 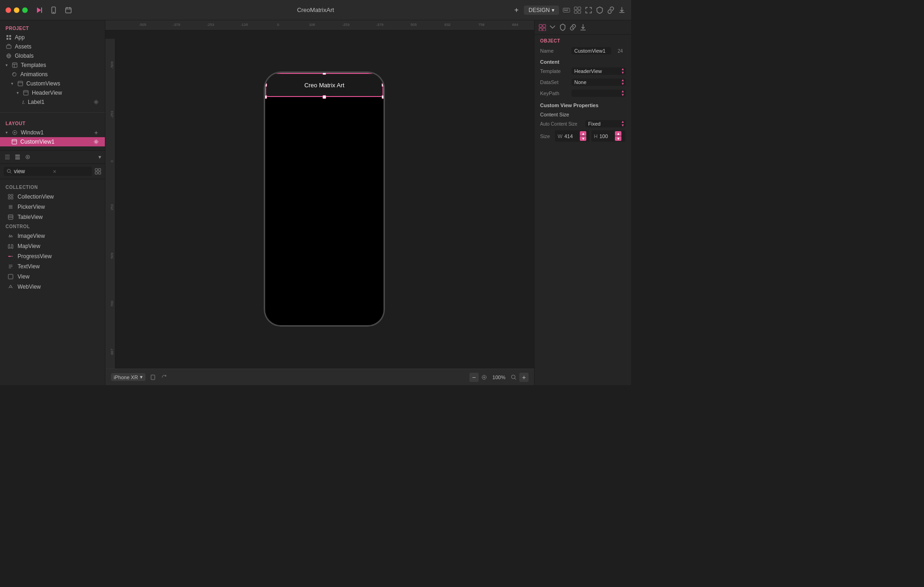 What do you see at coordinates (554, 71) in the screenshot?
I see `template-label: Template` at bounding box center [554, 71].